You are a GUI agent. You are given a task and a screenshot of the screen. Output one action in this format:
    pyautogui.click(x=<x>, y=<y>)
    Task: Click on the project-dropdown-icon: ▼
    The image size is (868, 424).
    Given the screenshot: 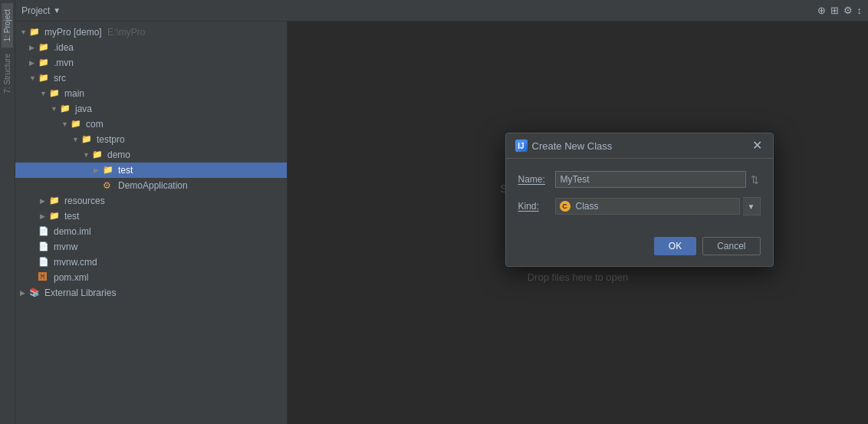 What is the action you would take?
    pyautogui.click(x=57, y=11)
    